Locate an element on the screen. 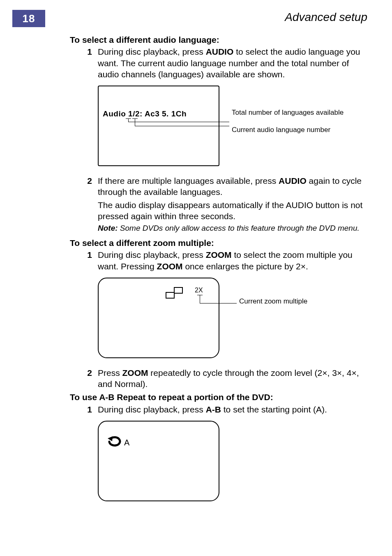 The height and width of the screenshot is (556, 392). figure-ab-osd: A is located at coordinates (233, 462).